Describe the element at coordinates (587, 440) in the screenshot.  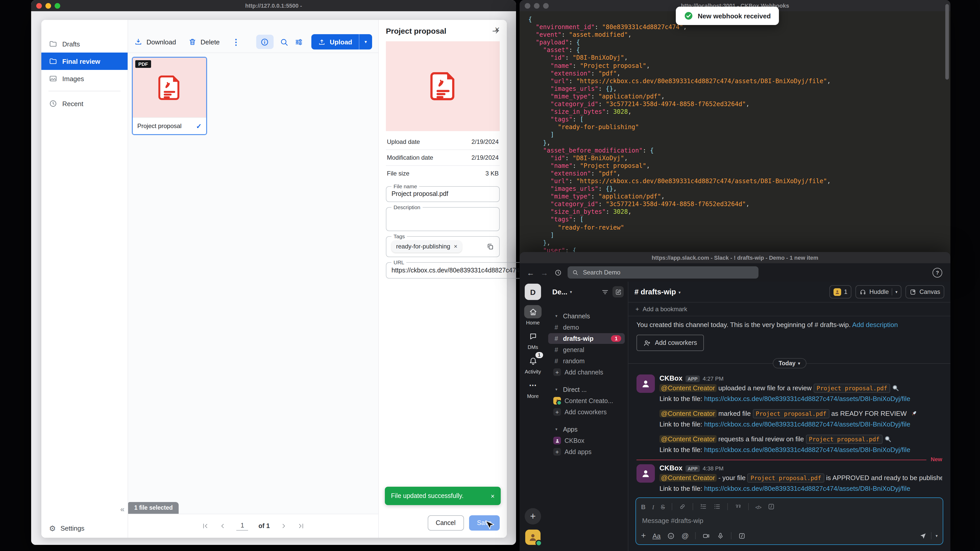
I see `sidebar-item-ckbox: CKBox` at that location.